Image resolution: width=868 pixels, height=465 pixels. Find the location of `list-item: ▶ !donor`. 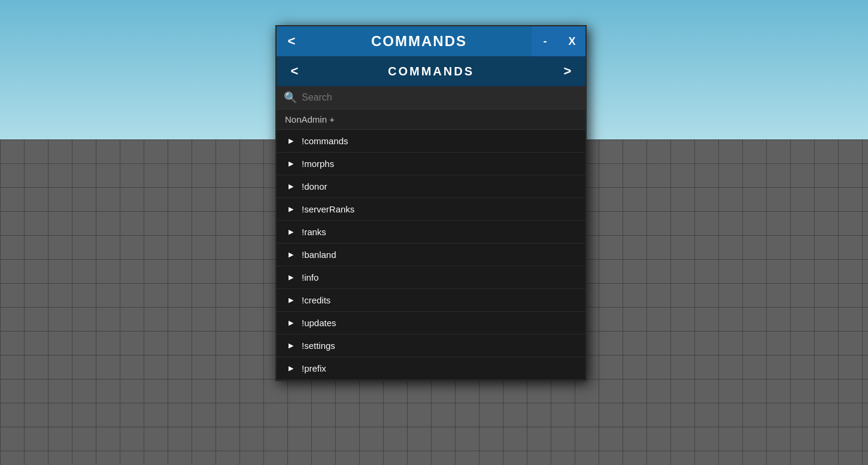

list-item: ▶ !donor is located at coordinates (431, 187).